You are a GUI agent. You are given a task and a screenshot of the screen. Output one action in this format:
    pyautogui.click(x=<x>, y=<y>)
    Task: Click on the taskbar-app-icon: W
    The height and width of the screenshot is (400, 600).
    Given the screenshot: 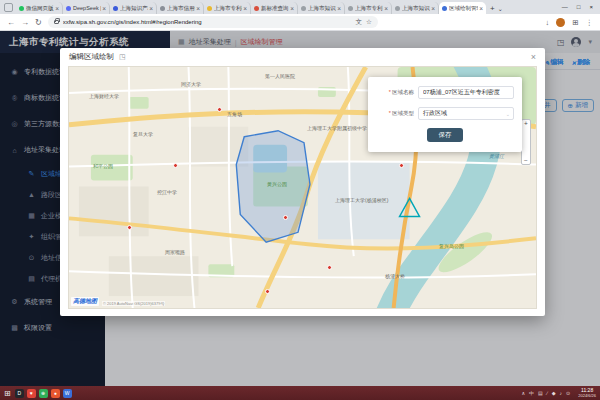 What is the action you would take?
    pyautogui.click(x=68, y=394)
    